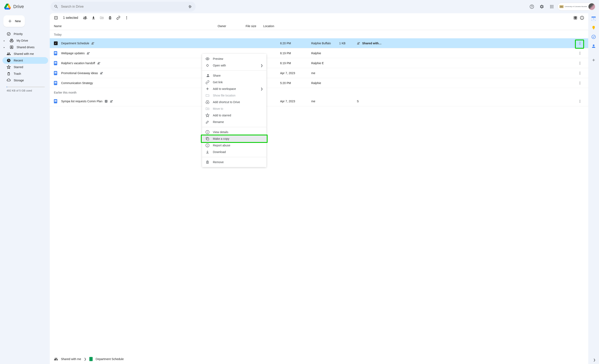 This screenshot has width=599, height=364. What do you see at coordinates (296, 63) in the screenshot?
I see `file-time: 6:19 PM` at bounding box center [296, 63].